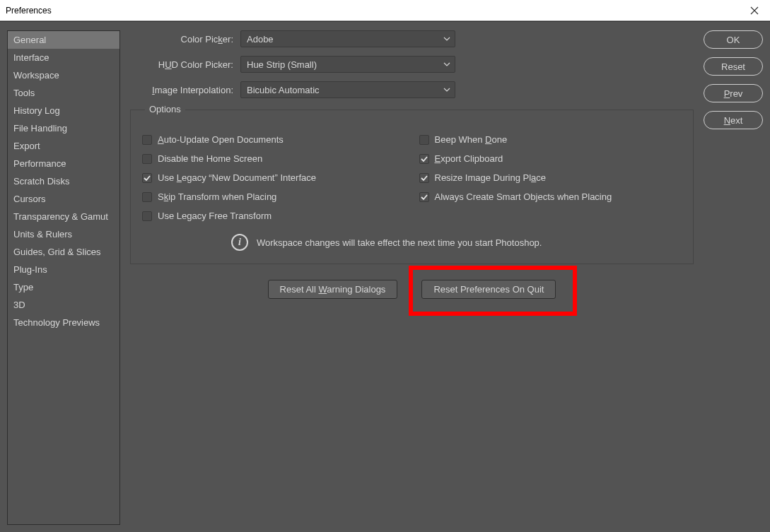 The image size is (770, 532). Describe the element at coordinates (274, 140) in the screenshot. I see `option-left-0: Auto-Update Open Documents` at that location.